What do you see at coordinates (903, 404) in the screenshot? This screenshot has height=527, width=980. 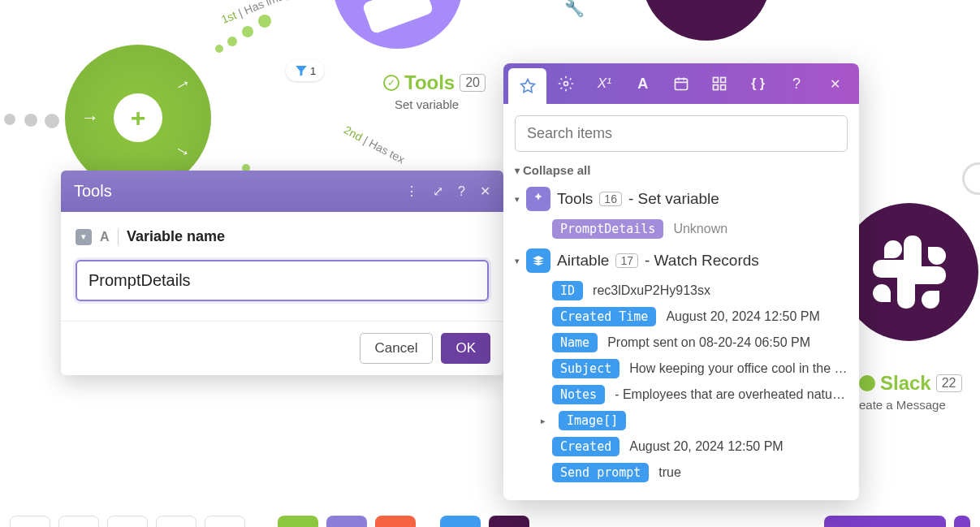 I see `slack-node-subtext: eate a Message` at bounding box center [903, 404].